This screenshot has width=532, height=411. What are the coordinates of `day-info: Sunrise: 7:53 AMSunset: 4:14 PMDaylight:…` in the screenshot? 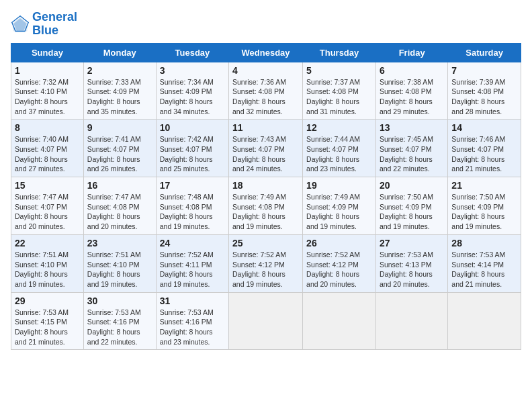 It's located at (484, 270).